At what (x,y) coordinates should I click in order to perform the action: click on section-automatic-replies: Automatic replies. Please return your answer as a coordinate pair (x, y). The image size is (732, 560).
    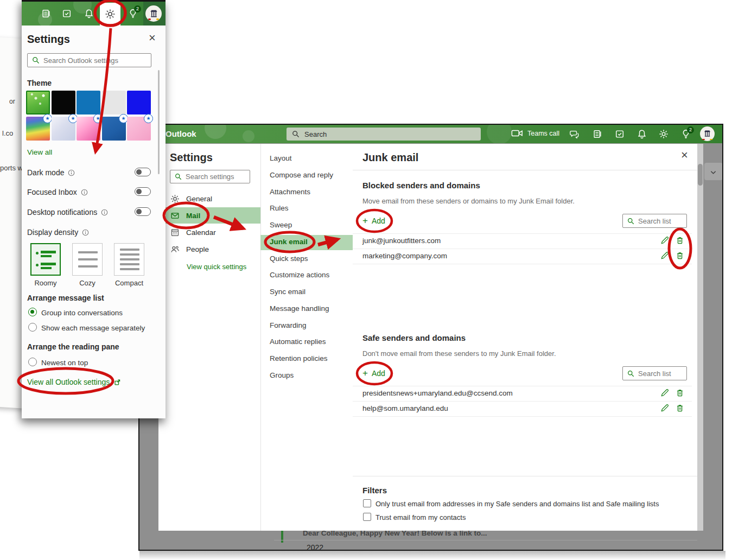
    Looking at the image, I should click on (298, 342).